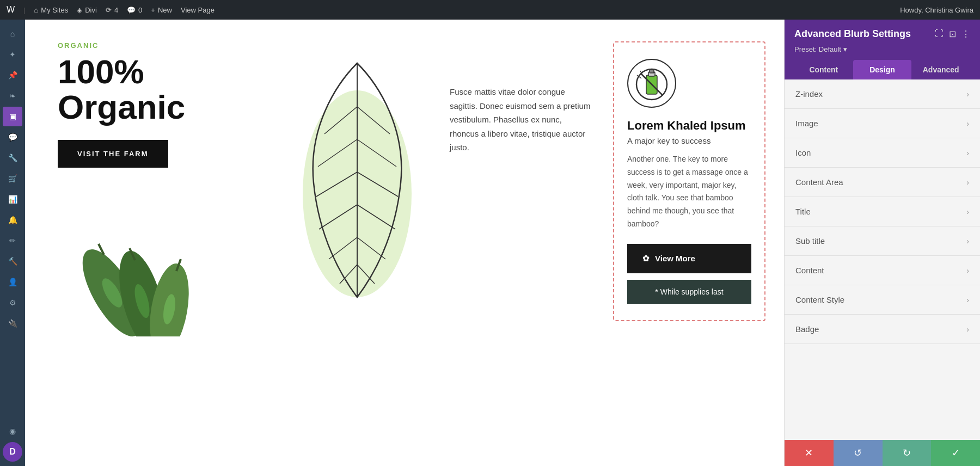 This screenshot has height=466, width=980. What do you see at coordinates (689, 292) in the screenshot?
I see `supplies-button: * While supplies last` at bounding box center [689, 292].